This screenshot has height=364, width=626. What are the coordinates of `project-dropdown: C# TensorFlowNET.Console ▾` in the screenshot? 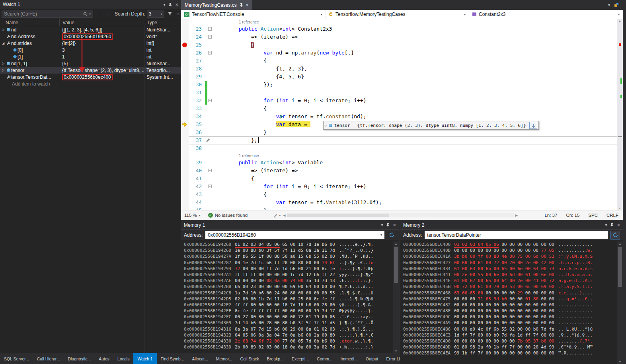 It's located at (254, 14).